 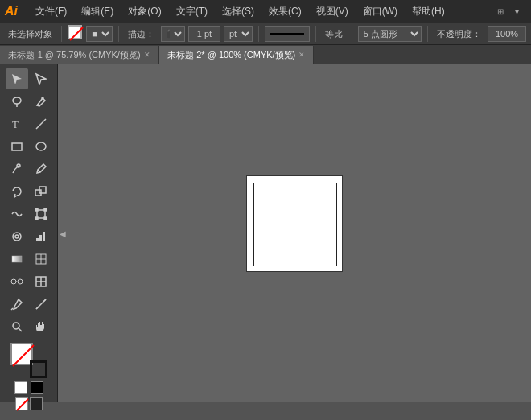 What do you see at coordinates (100, 34) in the screenshot?
I see `stroke-type-select: ■` at bounding box center [100, 34].